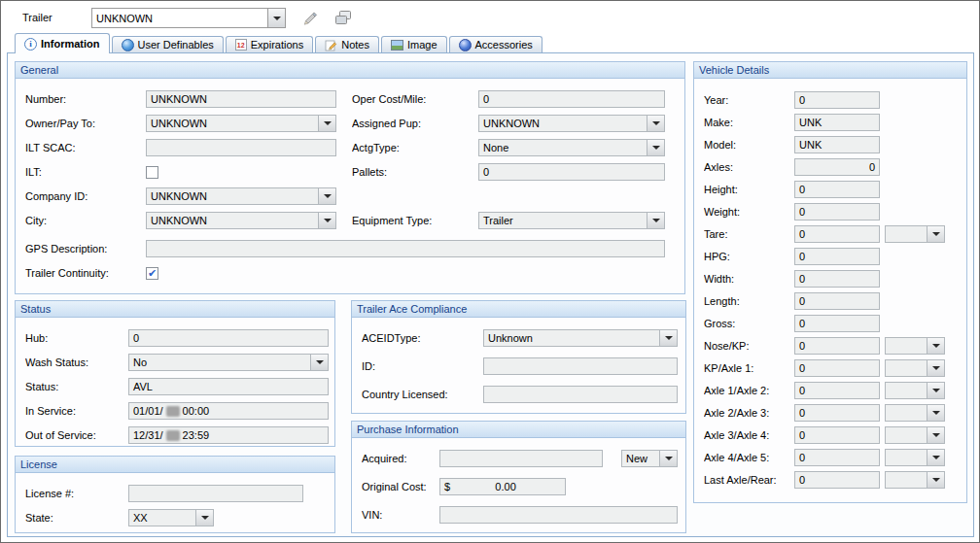  Describe the element at coordinates (837, 145) in the screenshot. I see `model-field: UNK` at that location.